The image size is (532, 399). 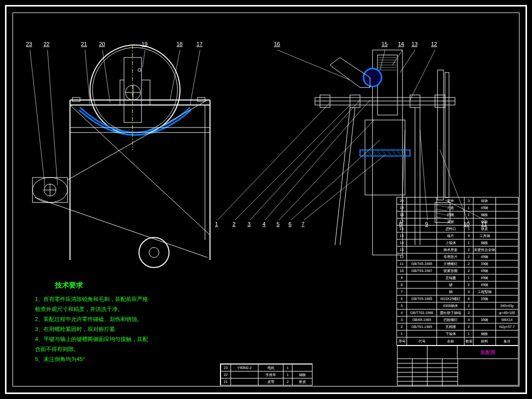 I want to click on bom-row: 9左端盖145钢, so click(x=457, y=278).